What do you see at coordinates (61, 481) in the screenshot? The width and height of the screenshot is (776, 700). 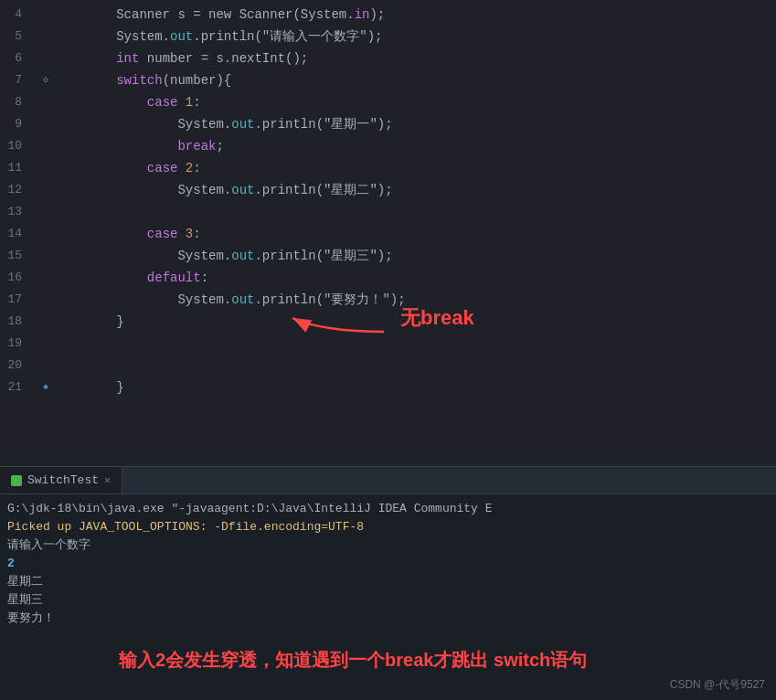 I see `terminal-tab: SwitchTest ✕` at bounding box center [61, 481].